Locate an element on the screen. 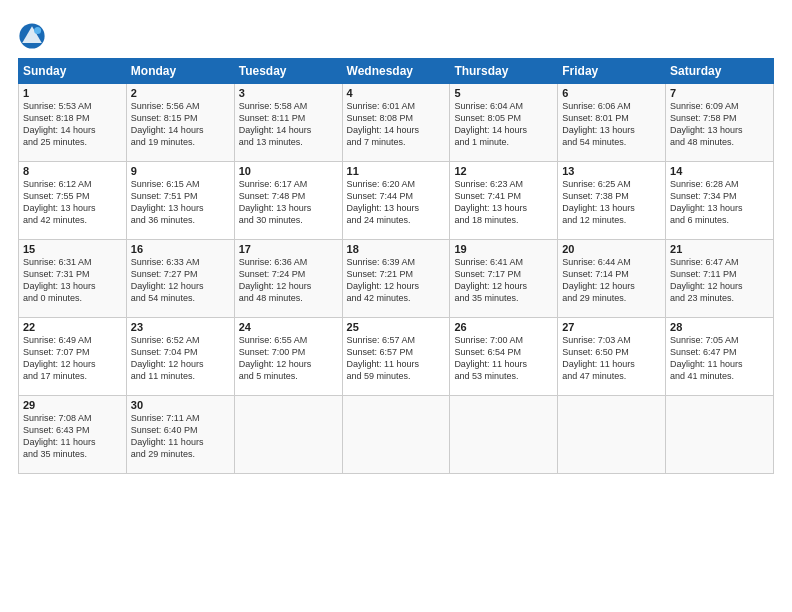  day-number: 1 is located at coordinates (72, 93).